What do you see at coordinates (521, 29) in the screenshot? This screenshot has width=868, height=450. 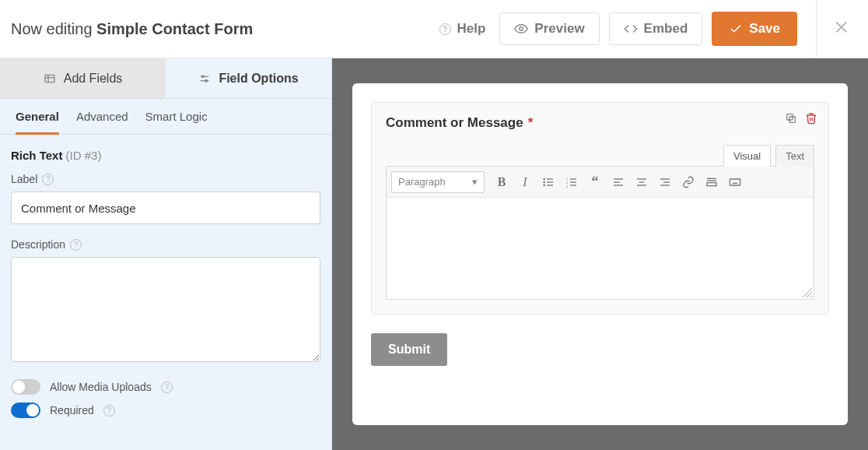 I see `eye-icon` at bounding box center [521, 29].